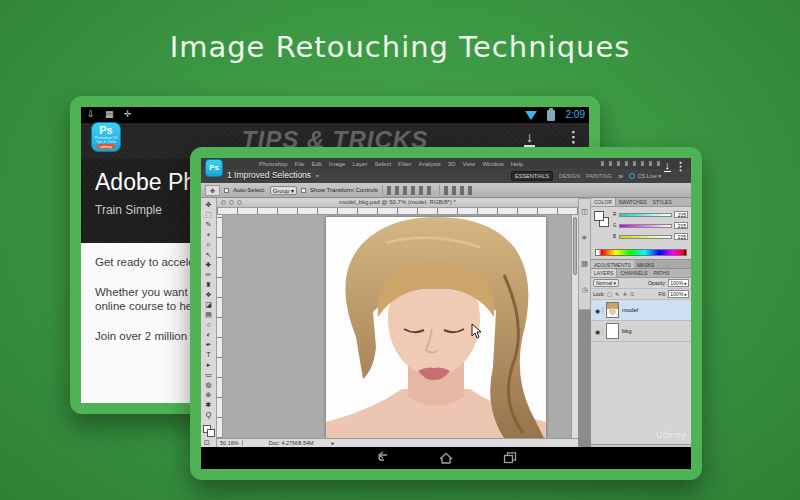  I want to click on menu-file: File, so click(300, 164).